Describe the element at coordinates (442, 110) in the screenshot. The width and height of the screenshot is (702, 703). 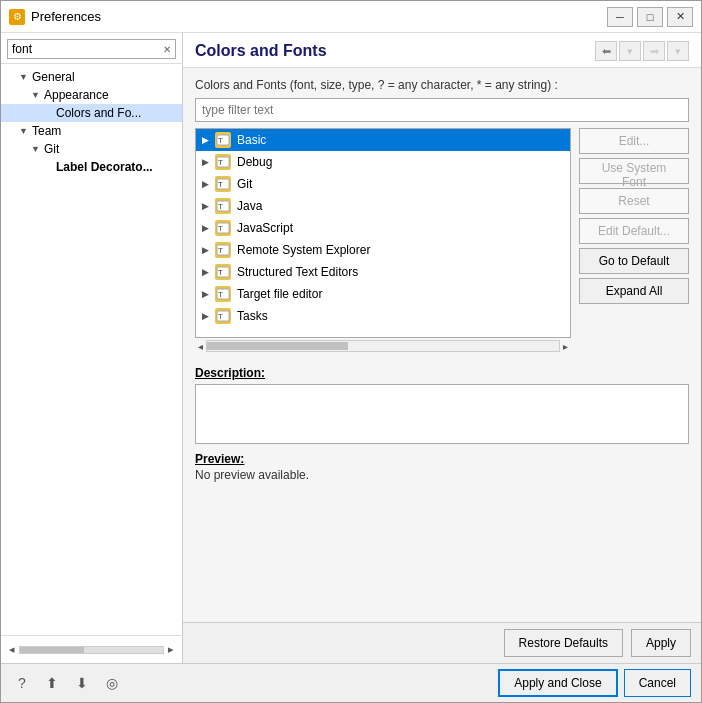
I see `filter-input-wrap` at that location.